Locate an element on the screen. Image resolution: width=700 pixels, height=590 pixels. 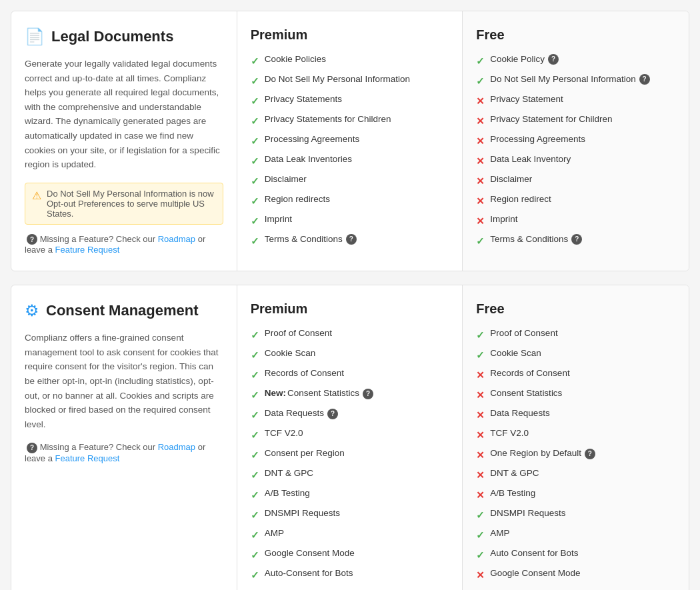
list-item: ✕Data Requests is located at coordinates (576, 415).